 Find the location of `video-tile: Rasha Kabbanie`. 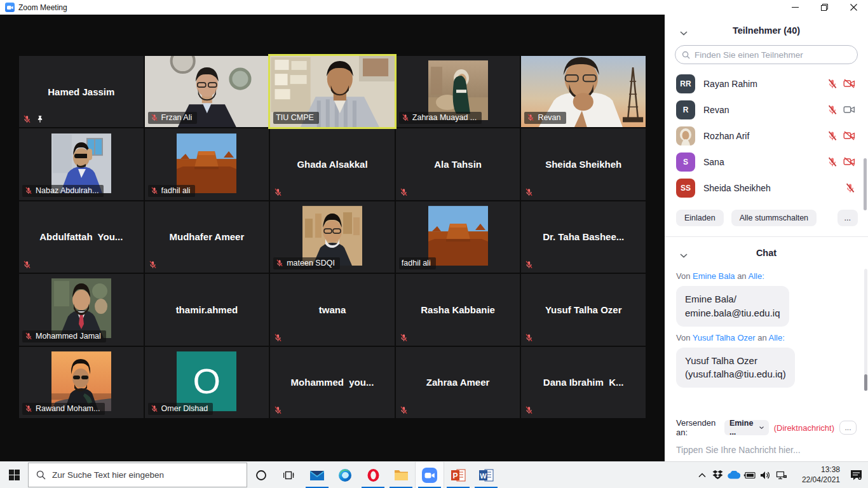

video-tile: Rasha Kabbanie is located at coordinates (458, 309).